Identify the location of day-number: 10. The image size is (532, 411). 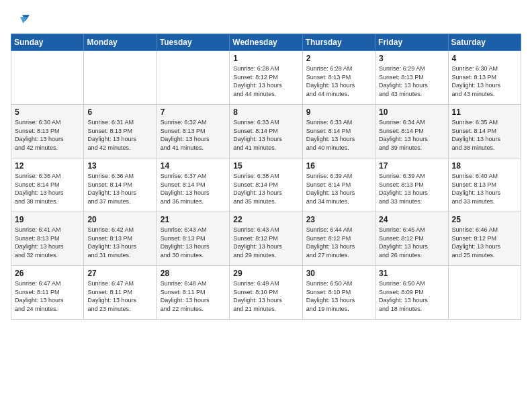
(411, 112).